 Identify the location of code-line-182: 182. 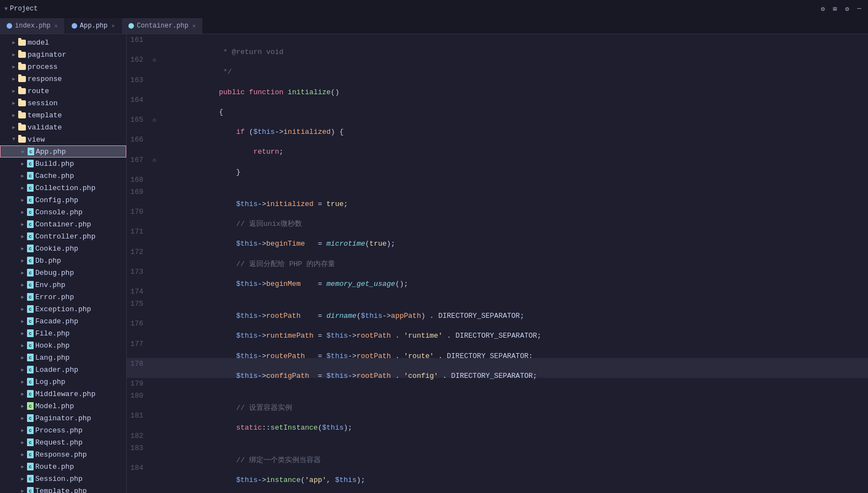
(497, 436).